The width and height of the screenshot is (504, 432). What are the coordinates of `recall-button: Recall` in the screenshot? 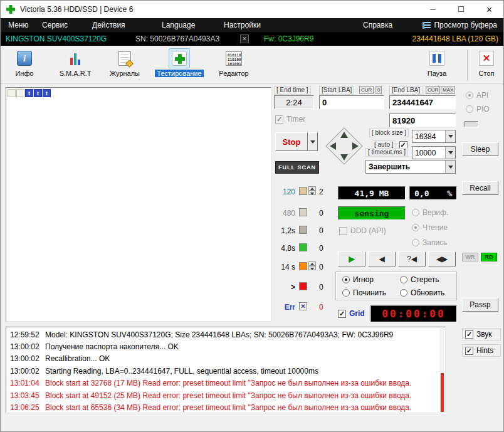 It's located at (480, 188).